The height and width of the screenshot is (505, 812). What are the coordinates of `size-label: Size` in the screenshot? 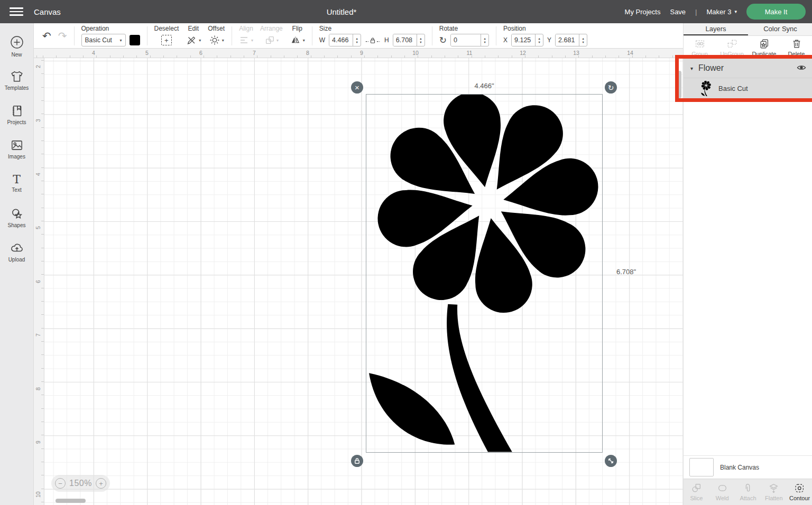 It's located at (372, 29).